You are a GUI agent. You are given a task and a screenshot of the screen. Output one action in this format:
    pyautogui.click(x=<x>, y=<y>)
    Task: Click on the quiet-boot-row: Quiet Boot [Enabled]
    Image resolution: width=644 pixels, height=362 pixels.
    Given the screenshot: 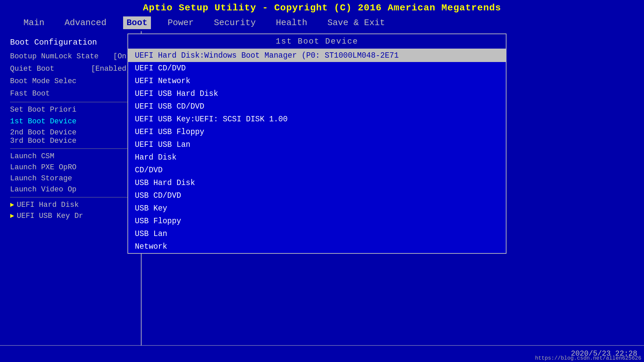 What is the action you would take?
    pyautogui.click(x=70, y=69)
    